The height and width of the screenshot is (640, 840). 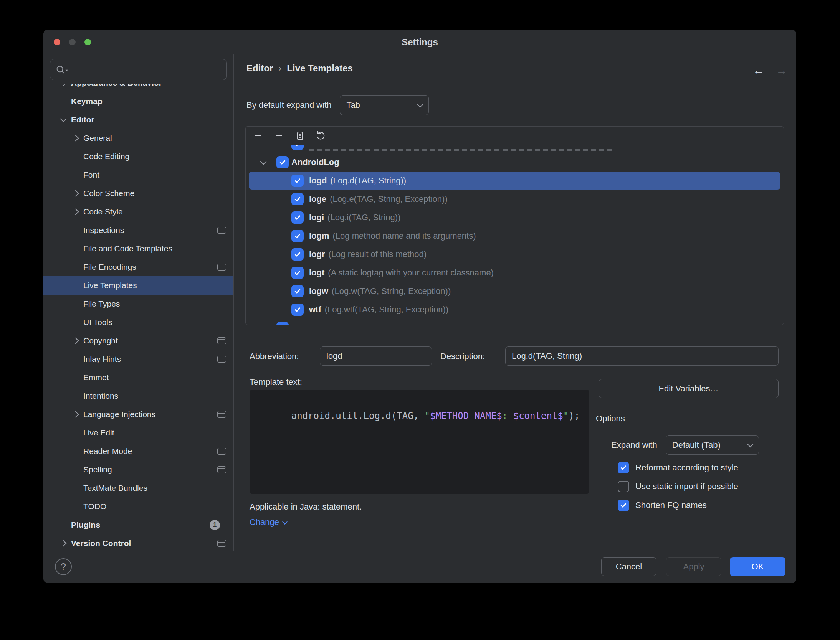 What do you see at coordinates (138, 101) in the screenshot?
I see `sidebar-item-keymap: Keymap` at bounding box center [138, 101].